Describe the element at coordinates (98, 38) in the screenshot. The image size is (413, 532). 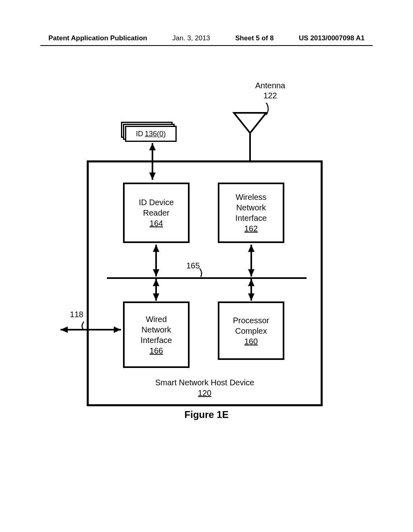
I see `doc-type: Patent Application Publication` at that location.